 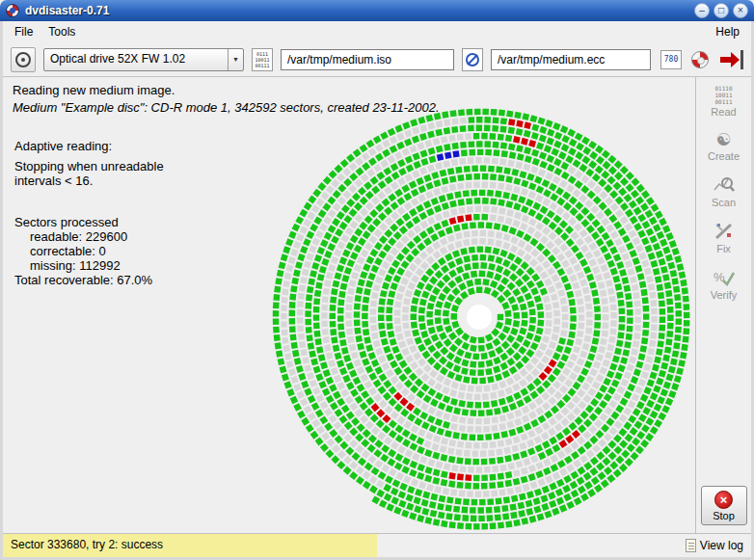 What do you see at coordinates (13, 11) in the screenshot?
I see `app-icon` at bounding box center [13, 11].